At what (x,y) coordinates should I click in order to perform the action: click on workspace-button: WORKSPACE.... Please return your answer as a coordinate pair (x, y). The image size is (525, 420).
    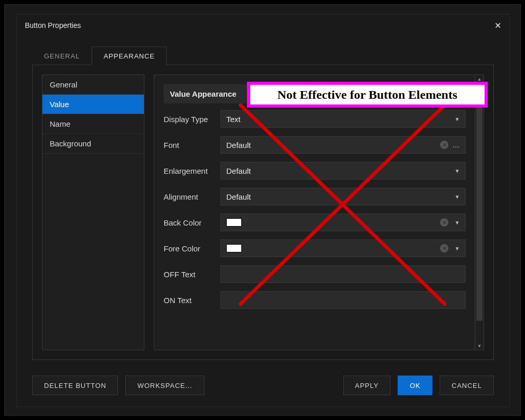
    Looking at the image, I should click on (165, 385).